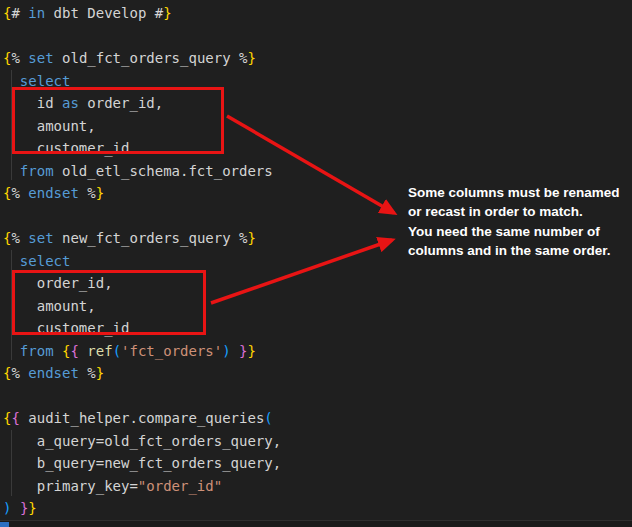 The width and height of the screenshot is (632, 527). What do you see at coordinates (142, 238) in the screenshot?
I see `code-line: {% set new_fct_orders_query %}` at bounding box center [142, 238].